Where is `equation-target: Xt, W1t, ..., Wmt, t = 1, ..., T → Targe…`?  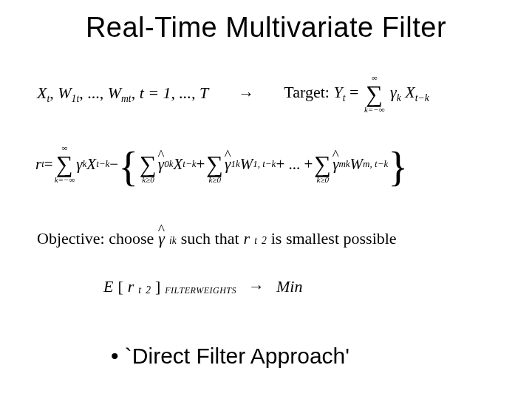 equation-target: Xt, W1t, ..., Wmt, t = 1, ..., T → Targe… is located at coordinates (266, 94).